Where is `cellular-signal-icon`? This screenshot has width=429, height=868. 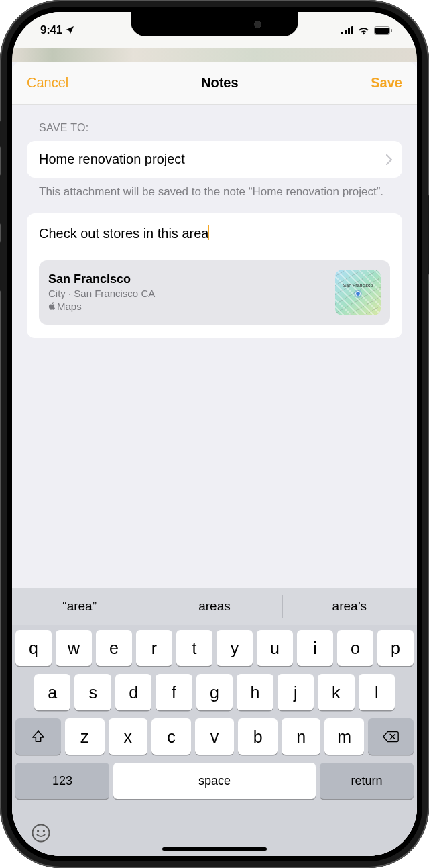 cellular-signal-icon is located at coordinates (347, 30).